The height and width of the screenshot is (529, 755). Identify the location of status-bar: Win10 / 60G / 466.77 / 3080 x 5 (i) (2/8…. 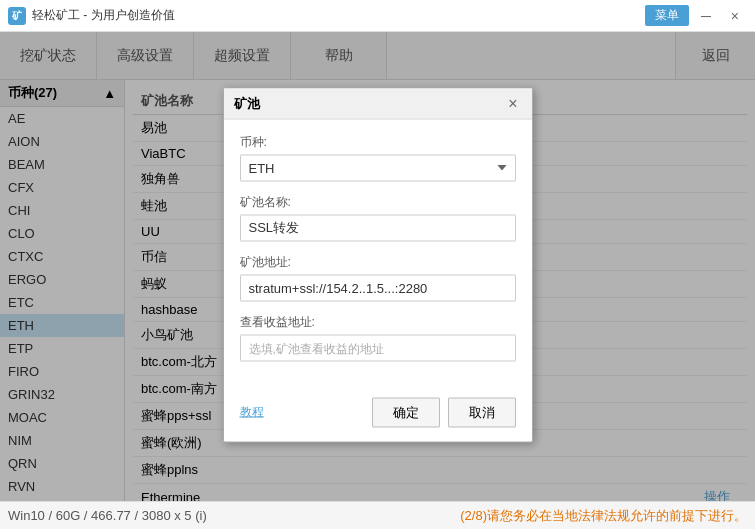
(378, 515).